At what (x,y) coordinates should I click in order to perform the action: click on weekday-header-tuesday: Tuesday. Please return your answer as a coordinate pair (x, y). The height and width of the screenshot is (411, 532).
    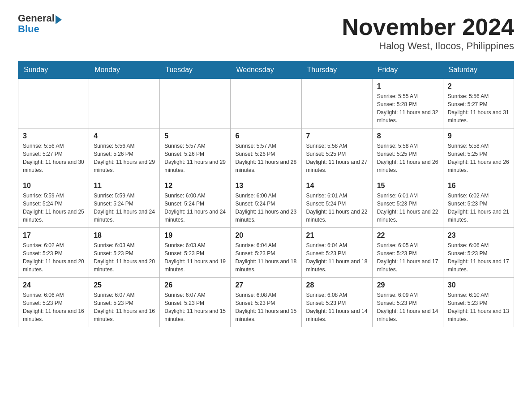
    Looking at the image, I should click on (195, 70).